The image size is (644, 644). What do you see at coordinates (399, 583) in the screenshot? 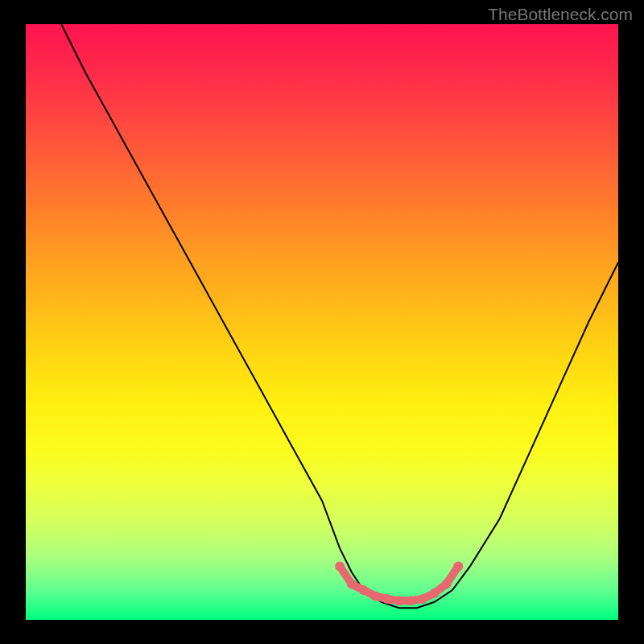
I see `sweet-spot-markers` at bounding box center [399, 583].